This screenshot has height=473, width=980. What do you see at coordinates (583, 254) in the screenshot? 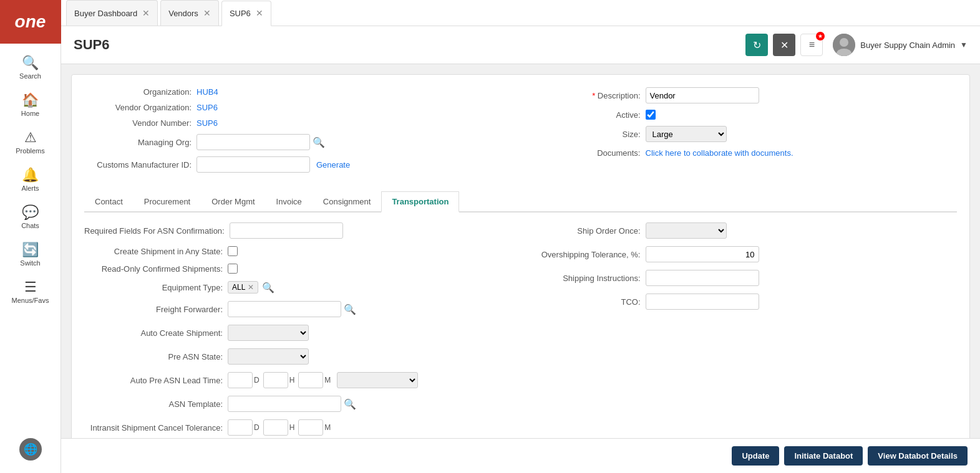
I see `overshipping-label: Overshipping Tolerance, %:` at bounding box center [583, 254].